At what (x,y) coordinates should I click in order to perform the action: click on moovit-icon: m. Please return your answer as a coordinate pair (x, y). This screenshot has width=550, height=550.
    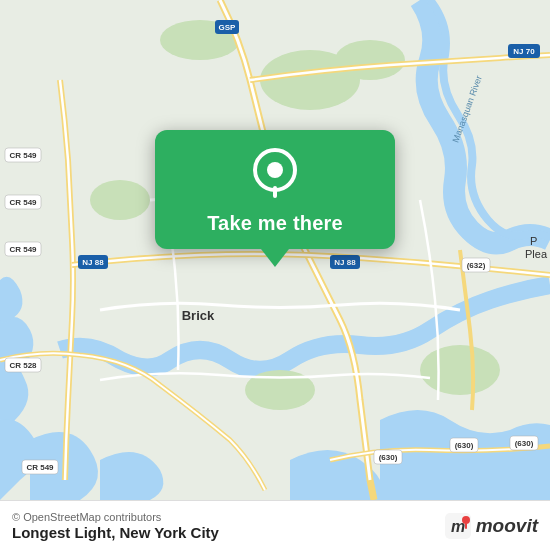
    Looking at the image, I should click on (458, 526).